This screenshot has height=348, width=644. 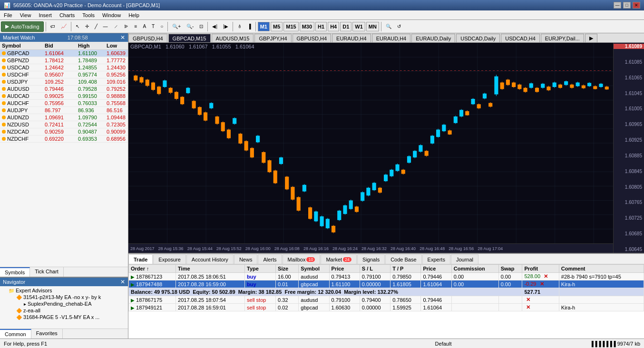 I want to click on toolbar-fibo: ≡, so click(x=136, y=27).